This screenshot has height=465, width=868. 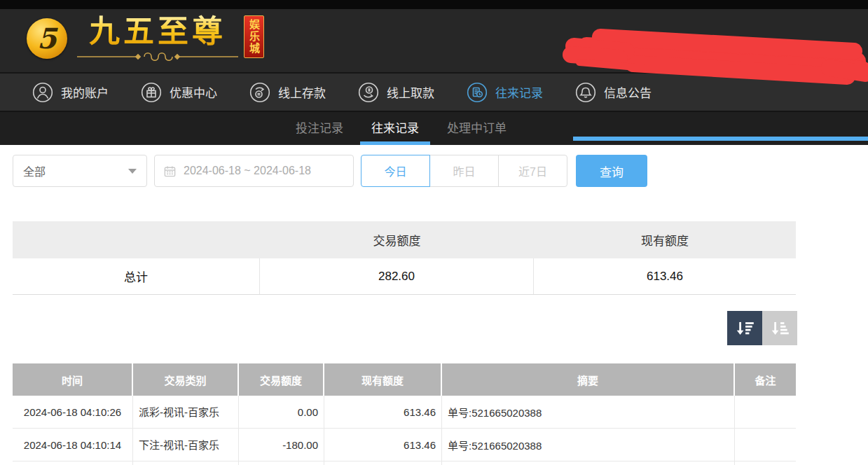 I want to click on sort-descending-icon, so click(x=745, y=328).